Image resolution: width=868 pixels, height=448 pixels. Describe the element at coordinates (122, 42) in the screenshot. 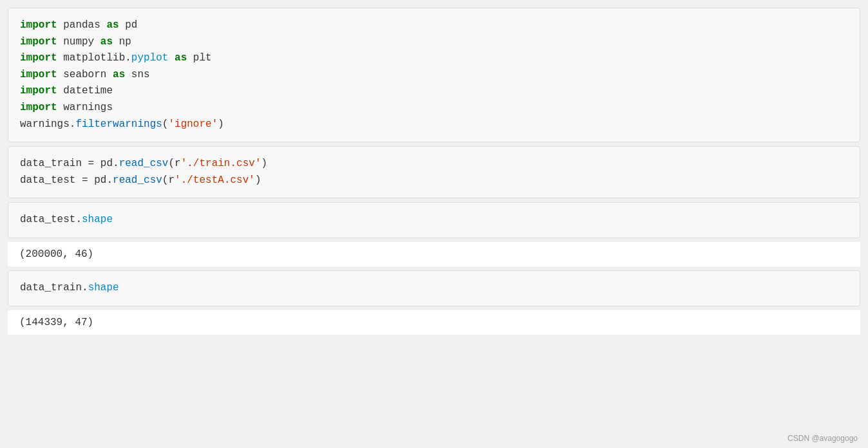

I see `code-token: np` at that location.